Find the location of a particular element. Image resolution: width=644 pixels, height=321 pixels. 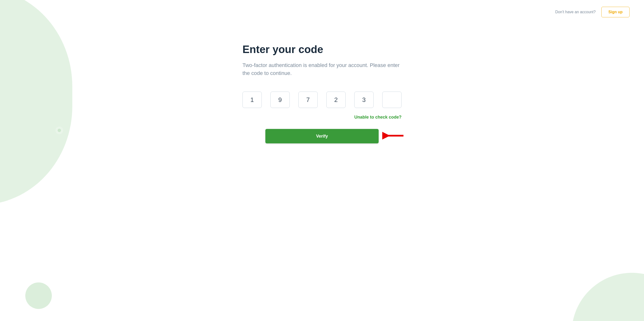

unable-to-check-link: Unable to check code? is located at coordinates (378, 117).